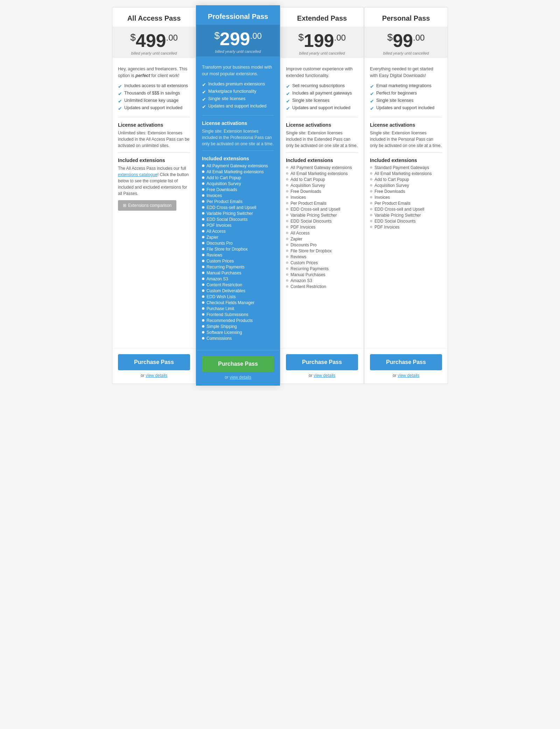 The image size is (560, 729). What do you see at coordinates (224, 285) in the screenshot?
I see `extension-name: Content Restriction` at bounding box center [224, 285].